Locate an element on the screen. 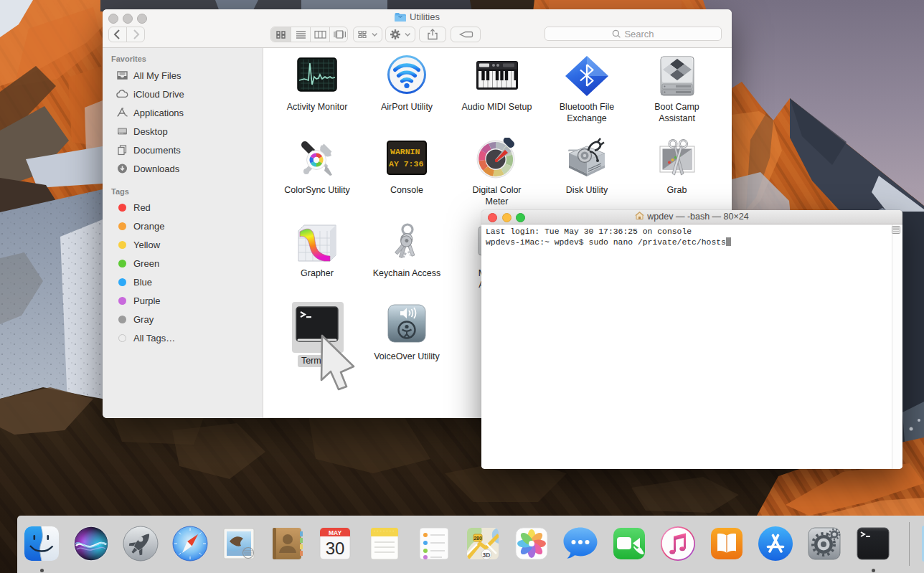 Image resolution: width=924 pixels, height=573 pixels. svg-text: MAY is located at coordinates (335, 533).